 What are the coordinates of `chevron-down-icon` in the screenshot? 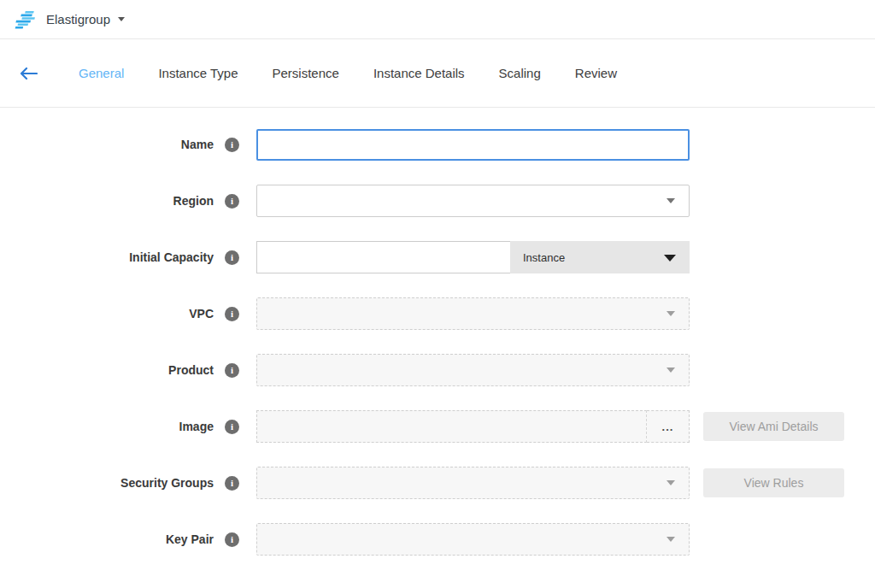 It's located at (121, 19).